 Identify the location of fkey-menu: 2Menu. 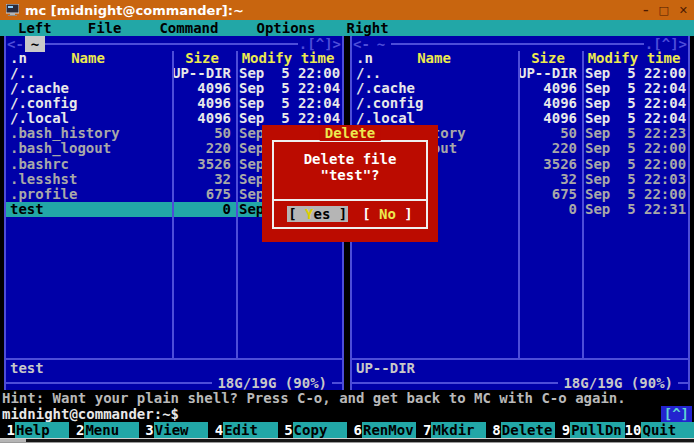
(104, 430).